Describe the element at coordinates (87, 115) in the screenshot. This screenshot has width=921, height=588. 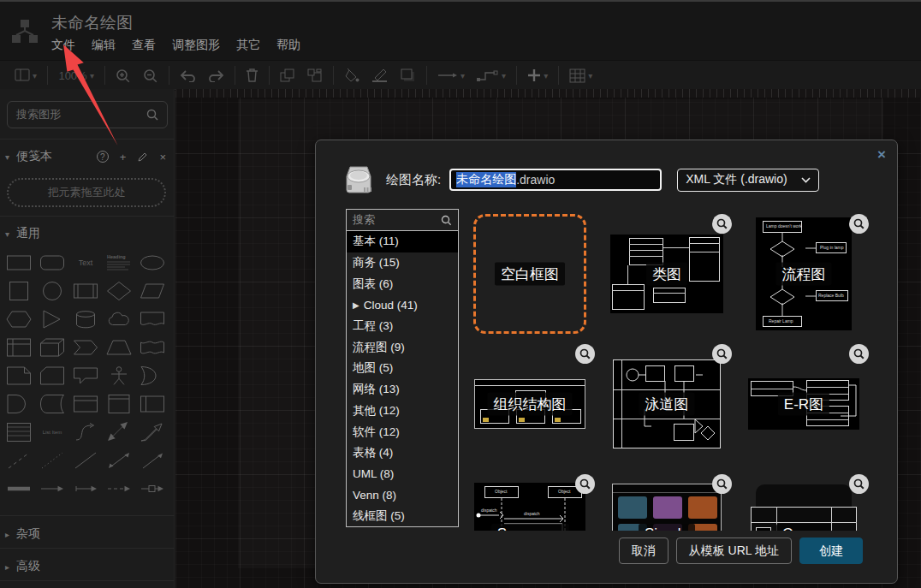
I see `shape-search-input: 搜索图形` at that location.